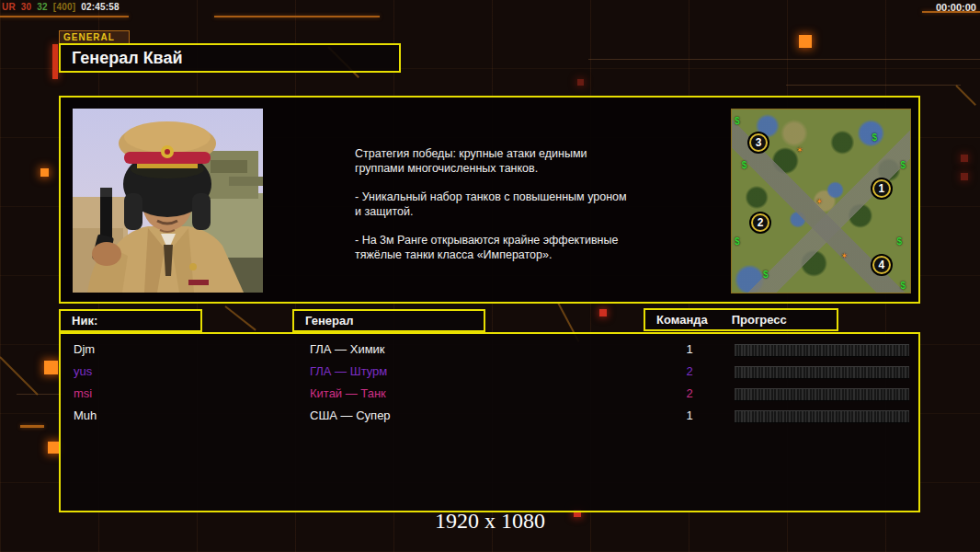 The height and width of the screenshot is (552, 980). Describe the element at coordinates (230, 58) in the screenshot. I see `general-title-box: Генерал Квай` at that location.